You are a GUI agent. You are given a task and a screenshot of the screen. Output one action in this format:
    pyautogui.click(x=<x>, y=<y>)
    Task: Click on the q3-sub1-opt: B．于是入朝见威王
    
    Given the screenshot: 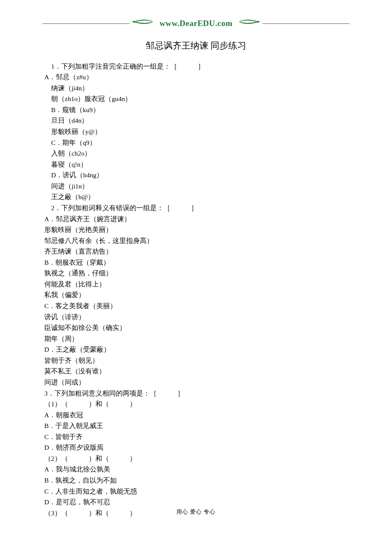 What is the action you would take?
    pyautogui.click(x=197, y=426)
    